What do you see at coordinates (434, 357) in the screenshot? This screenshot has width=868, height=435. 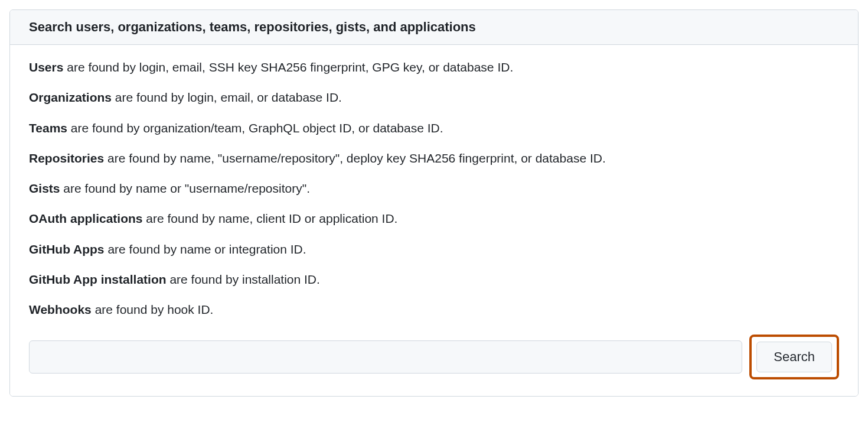 I see `search-row: Search` at bounding box center [434, 357].